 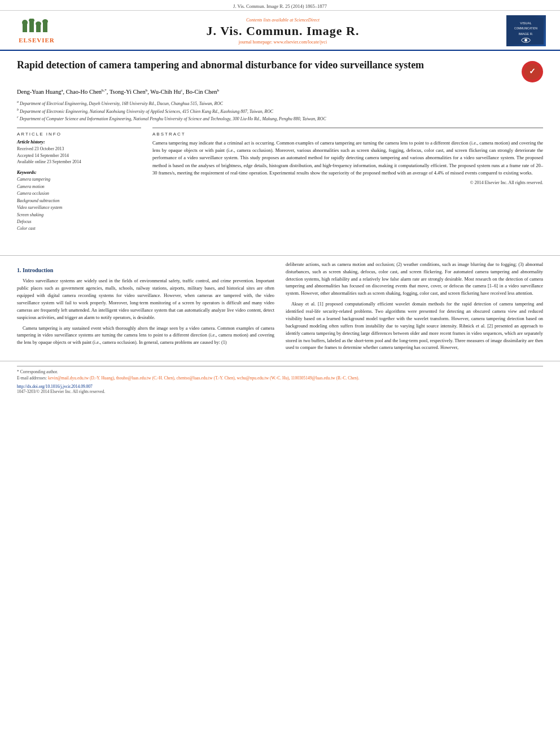 What do you see at coordinates (526, 28) in the screenshot?
I see `svg-text: COMMUNICATION` at bounding box center [526, 28].